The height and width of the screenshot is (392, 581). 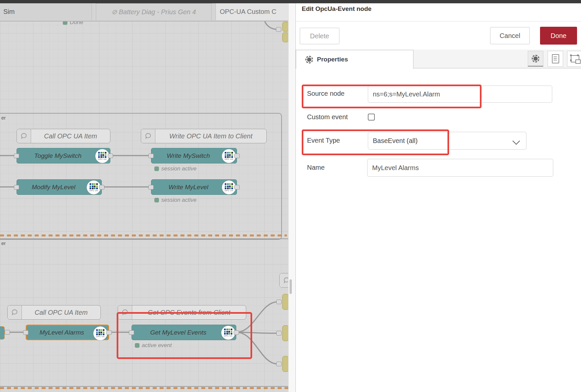 I want to click on tab-battery-diag: ⊘ Battery Diag - Prius Gen 4, so click(x=154, y=12).